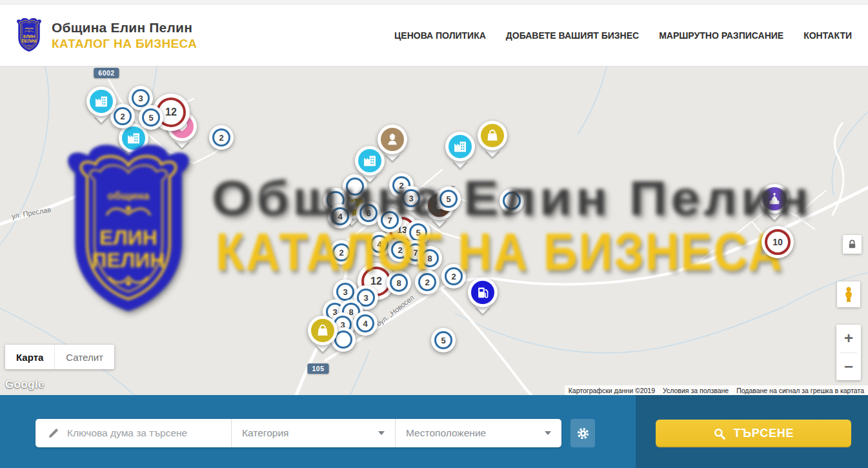  Describe the element at coordinates (778, 242) in the screenshot. I see `map-cluster-marker: 10` at that location.